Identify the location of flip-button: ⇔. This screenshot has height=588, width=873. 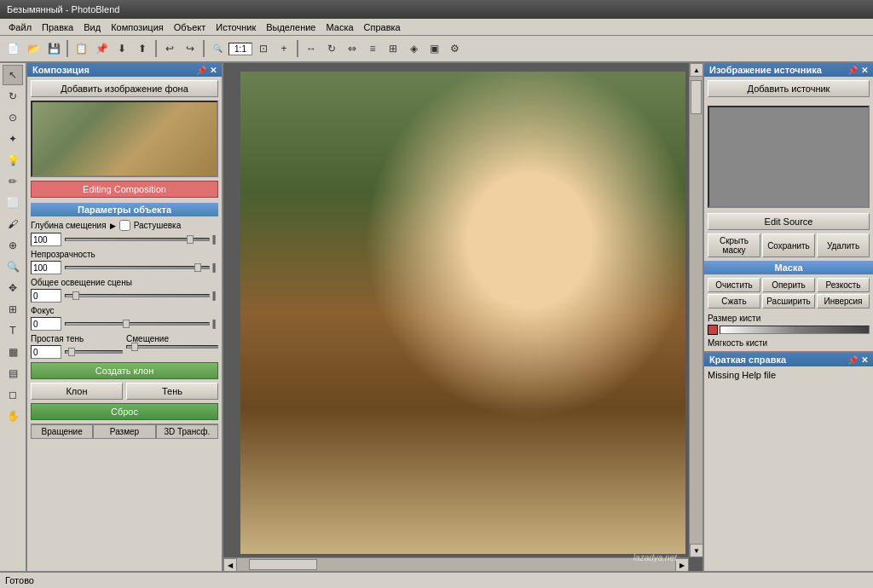
(352, 49).